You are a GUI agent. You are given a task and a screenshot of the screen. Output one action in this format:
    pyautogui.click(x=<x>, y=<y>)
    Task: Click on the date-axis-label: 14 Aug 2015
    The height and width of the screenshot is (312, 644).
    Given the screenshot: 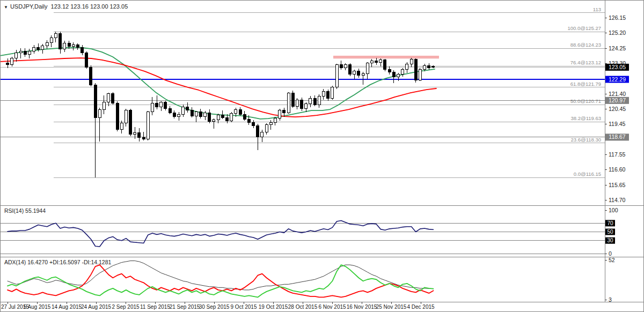 What is the action you would take?
    pyautogui.click(x=67, y=307)
    